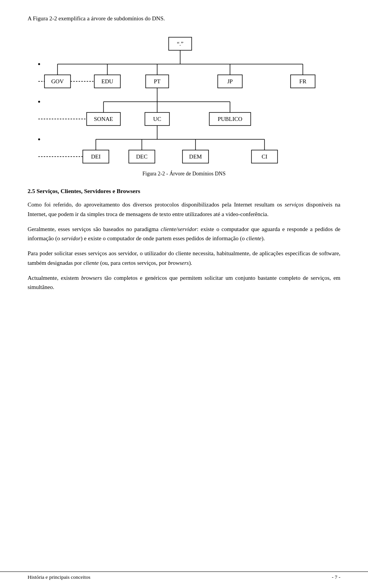 This screenshot has height=588, width=368. What do you see at coordinates (184, 258) in the screenshot?
I see `paragraph-3: Para poder solicitar esses serviços aos …` at bounding box center [184, 258].